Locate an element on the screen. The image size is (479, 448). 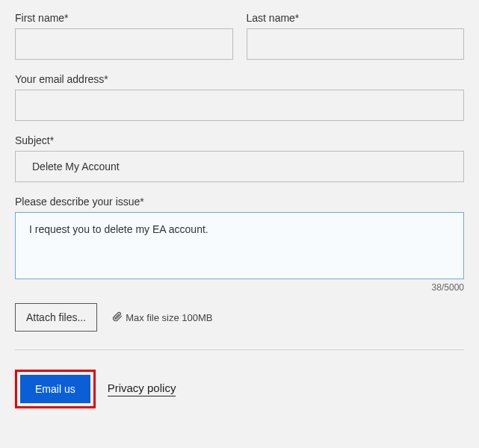
email-label: Your email address* is located at coordinates (239, 79).